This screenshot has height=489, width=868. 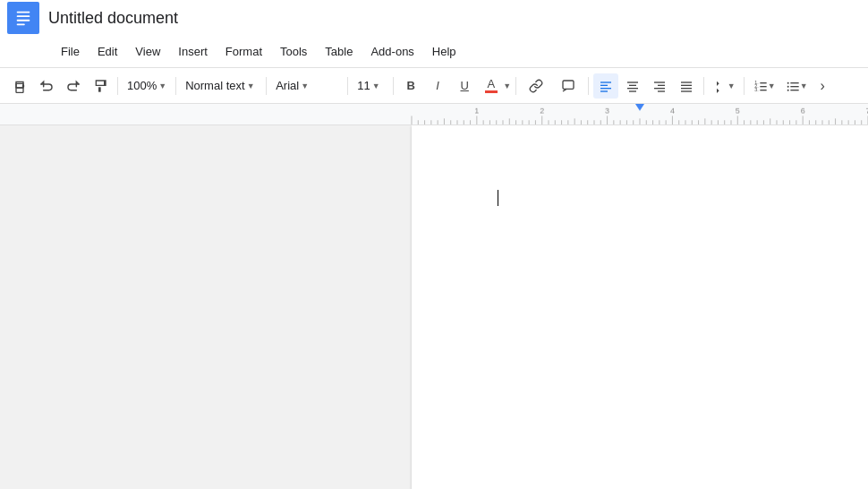 I want to click on font-size-value: 11, so click(x=363, y=86).